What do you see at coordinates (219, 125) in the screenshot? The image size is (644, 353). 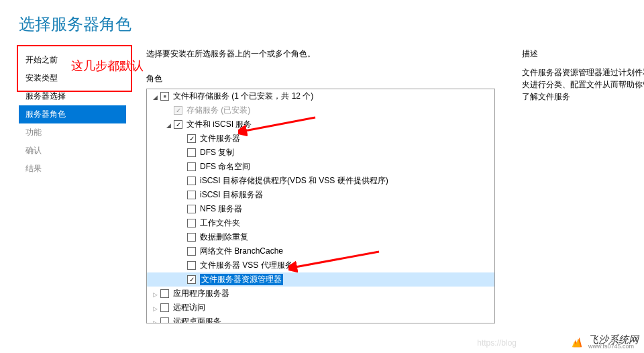 I see `tree-label: 文件和 iSCSI 服务` at bounding box center [219, 125].